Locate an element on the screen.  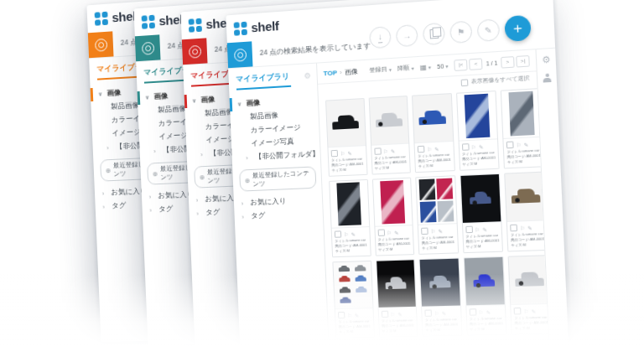
dark-headlight-closeup-detail is located at coordinates (350, 204).